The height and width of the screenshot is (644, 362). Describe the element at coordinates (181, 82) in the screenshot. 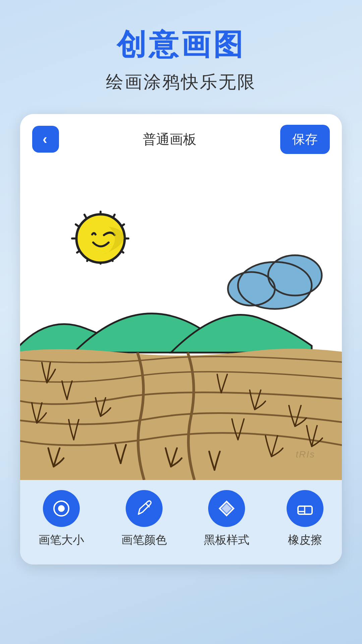

I see `page-subtitle: 绘画涂鸦快乐无限` at that location.